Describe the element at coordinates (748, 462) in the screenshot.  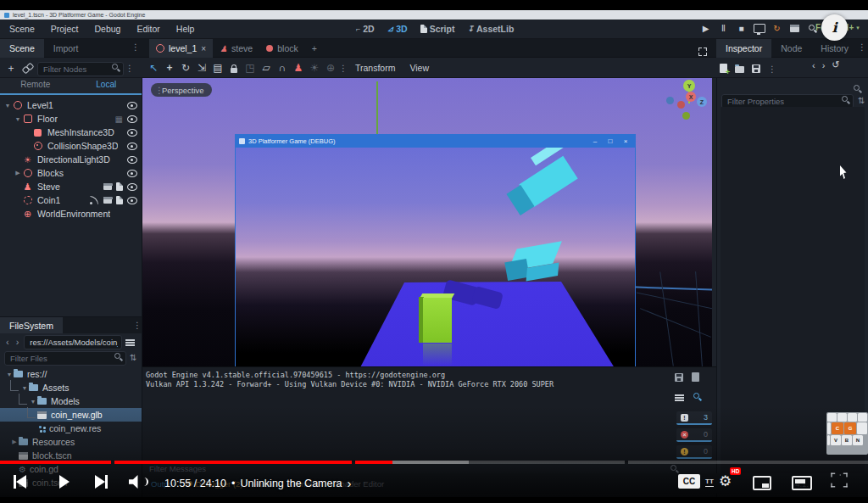
I see `progress-remaining` at that location.